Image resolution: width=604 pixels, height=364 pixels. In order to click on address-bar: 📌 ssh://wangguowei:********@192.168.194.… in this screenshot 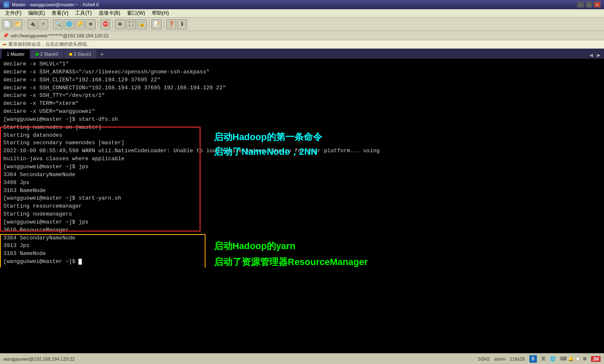, I will do `click(302, 36)`.